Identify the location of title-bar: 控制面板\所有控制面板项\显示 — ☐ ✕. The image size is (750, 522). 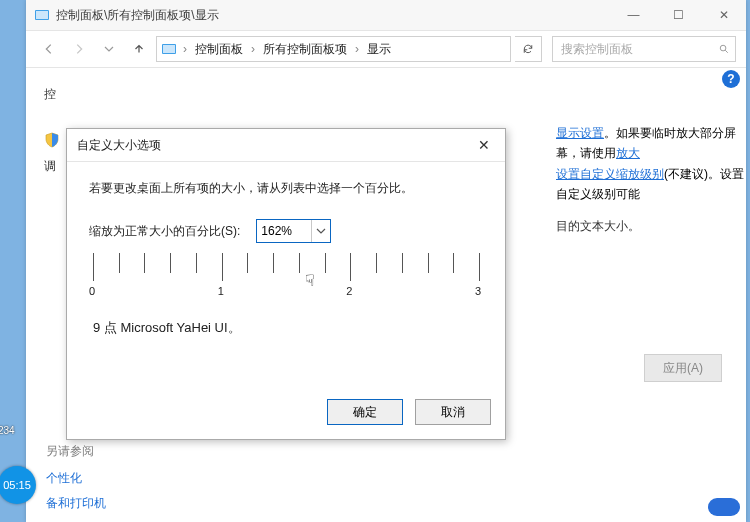
(386, 16).